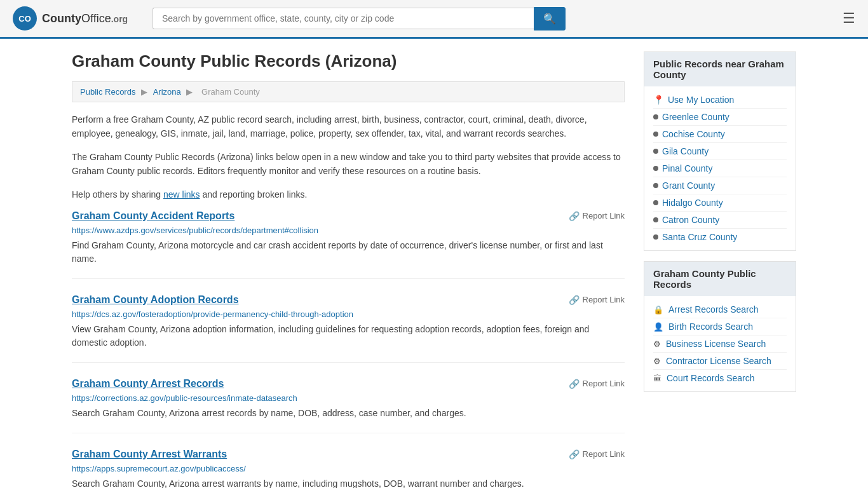 This screenshot has width=868, height=488. I want to click on public-records-header: Graham County Public Records, so click(720, 279).